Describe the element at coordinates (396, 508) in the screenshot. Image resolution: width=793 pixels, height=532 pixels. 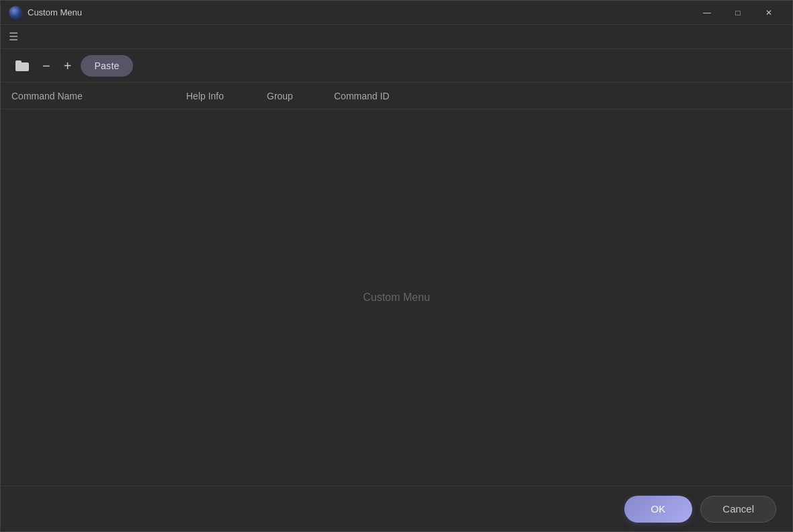
I see `bottom-bar: OK Cancel` at that location.